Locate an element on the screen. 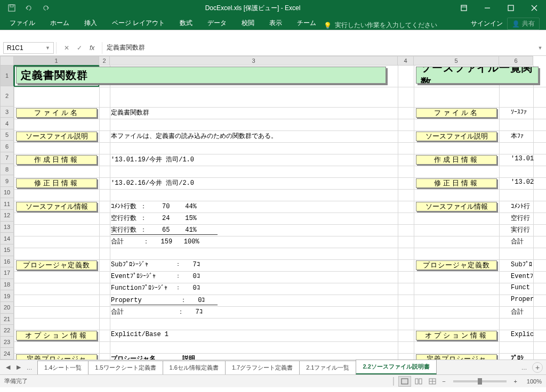 This screenshot has width=546, height=392. ribbon-tab-home: ホーム is located at coordinates (60, 23).